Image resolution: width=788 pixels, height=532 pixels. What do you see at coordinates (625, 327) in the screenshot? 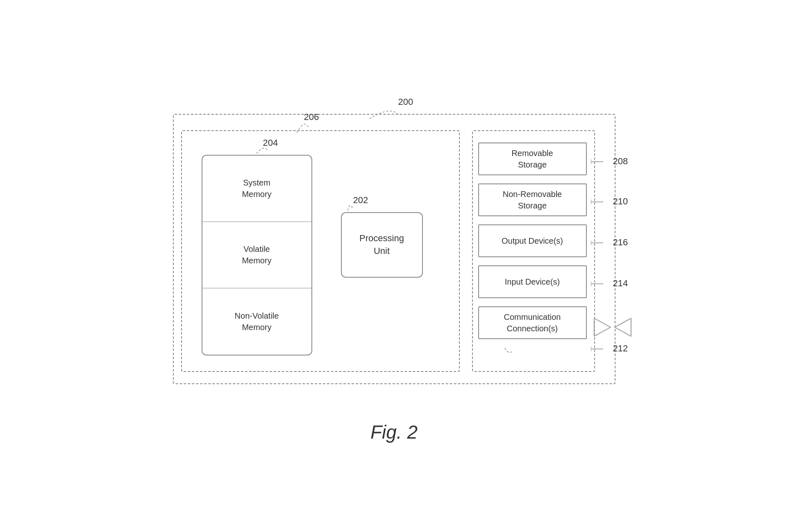
I see `right-arrow-icon` at bounding box center [625, 327].